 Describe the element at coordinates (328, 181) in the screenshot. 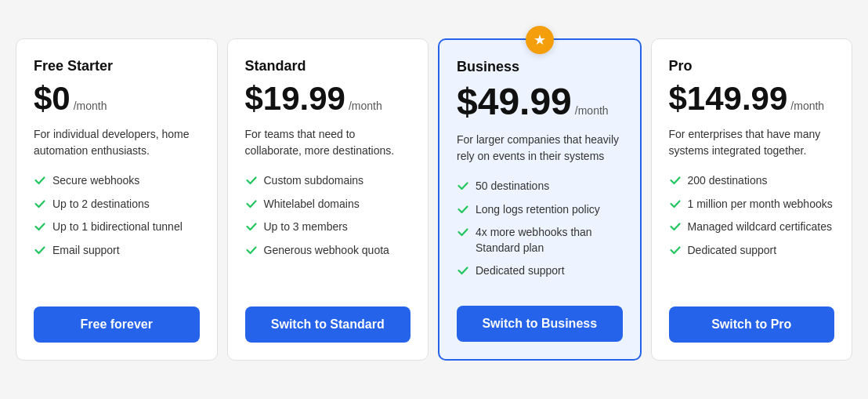

I see `feature-item: Custom subdomains` at that location.